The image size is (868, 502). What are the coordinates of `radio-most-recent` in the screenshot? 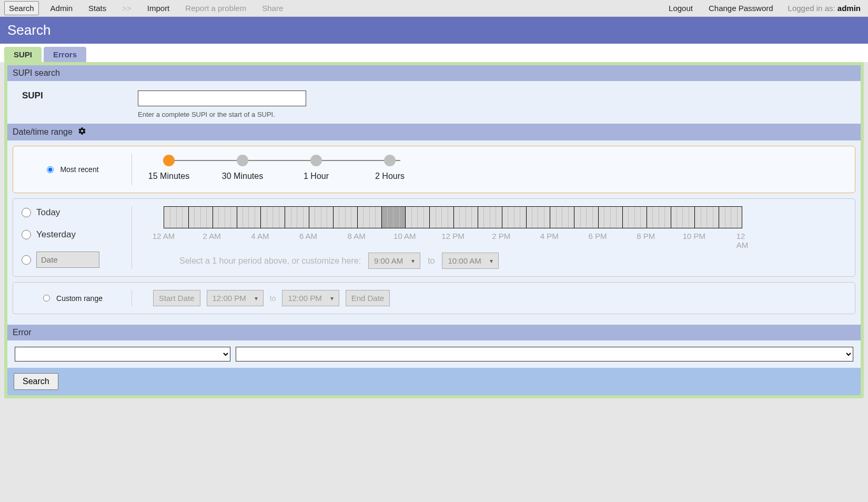 It's located at (51, 169).